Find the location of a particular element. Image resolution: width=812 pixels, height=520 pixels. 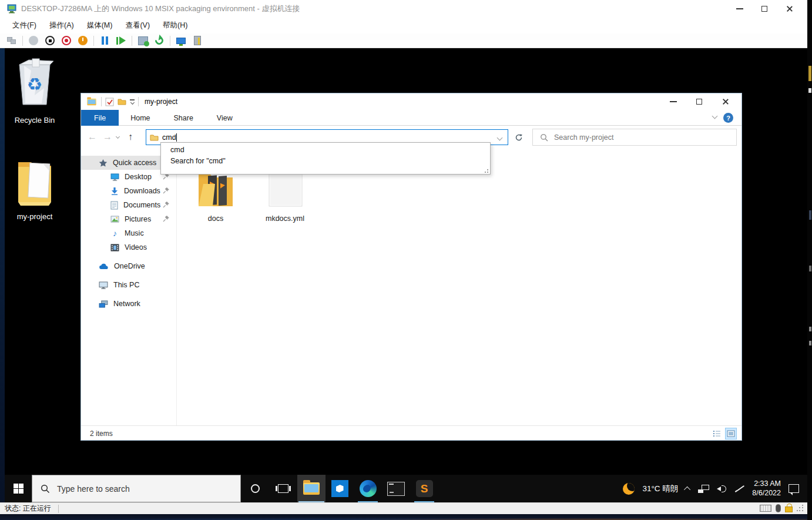

sidebar-item-music: ♪ Music is located at coordinates (129, 233).